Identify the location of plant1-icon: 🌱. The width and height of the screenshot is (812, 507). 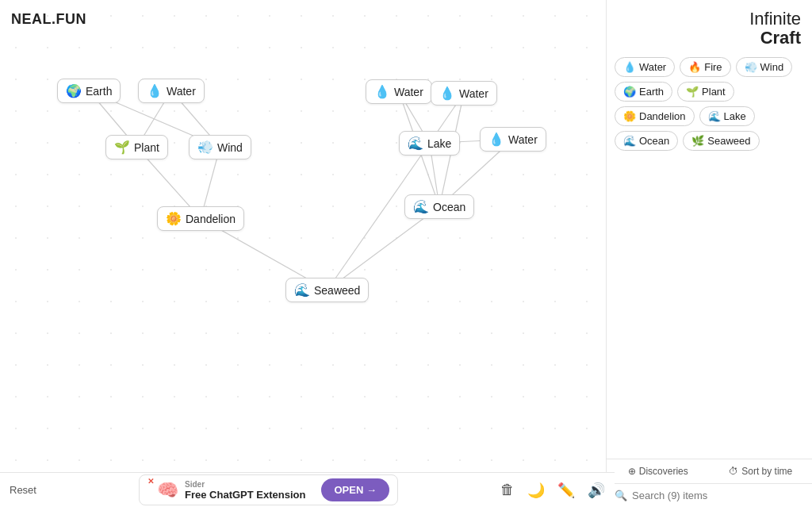
(122, 148).